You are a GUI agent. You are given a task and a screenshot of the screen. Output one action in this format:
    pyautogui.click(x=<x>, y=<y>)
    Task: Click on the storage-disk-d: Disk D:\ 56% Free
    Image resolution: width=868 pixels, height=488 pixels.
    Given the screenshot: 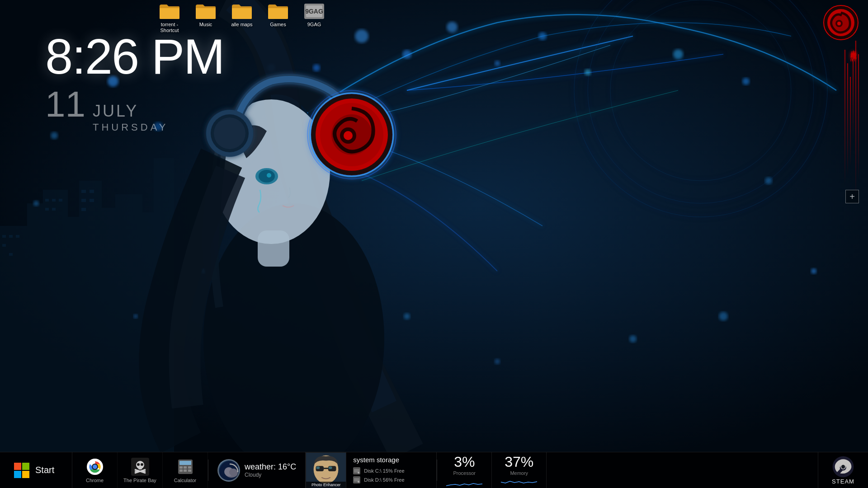 What is the action you would take?
    pyautogui.click(x=392, y=480)
    